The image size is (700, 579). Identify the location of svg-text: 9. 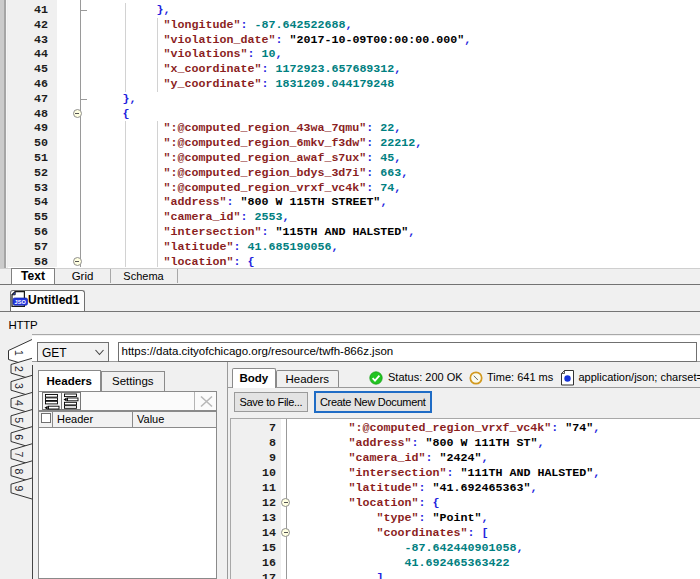
(19, 489).